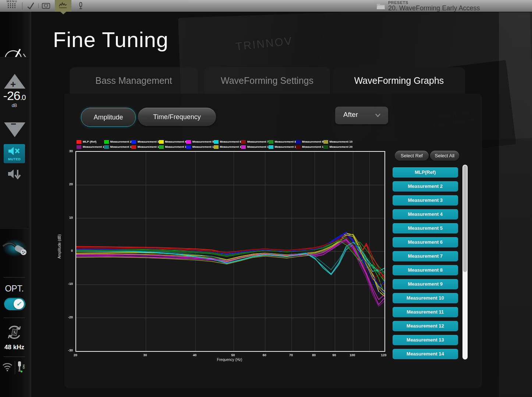 The height and width of the screenshot is (397, 532). Describe the element at coordinates (310, 142) in the screenshot. I see `legend-item: Measurement 9` at that location.